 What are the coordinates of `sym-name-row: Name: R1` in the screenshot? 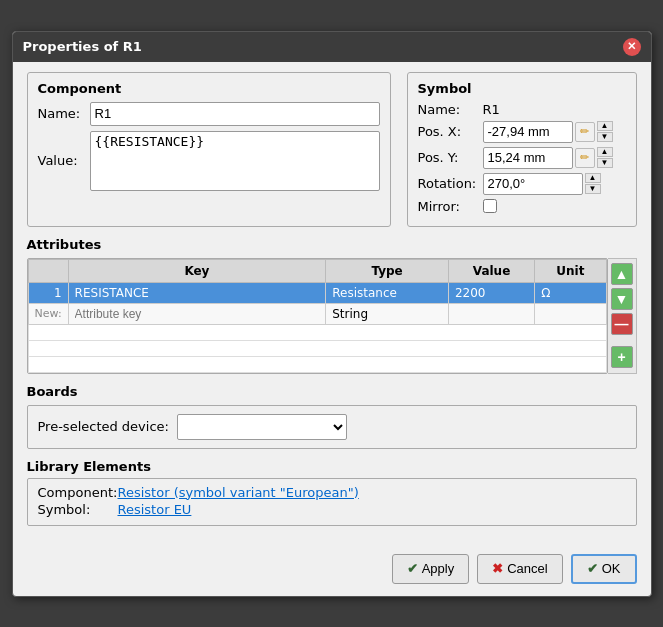 It's located at (522, 110).